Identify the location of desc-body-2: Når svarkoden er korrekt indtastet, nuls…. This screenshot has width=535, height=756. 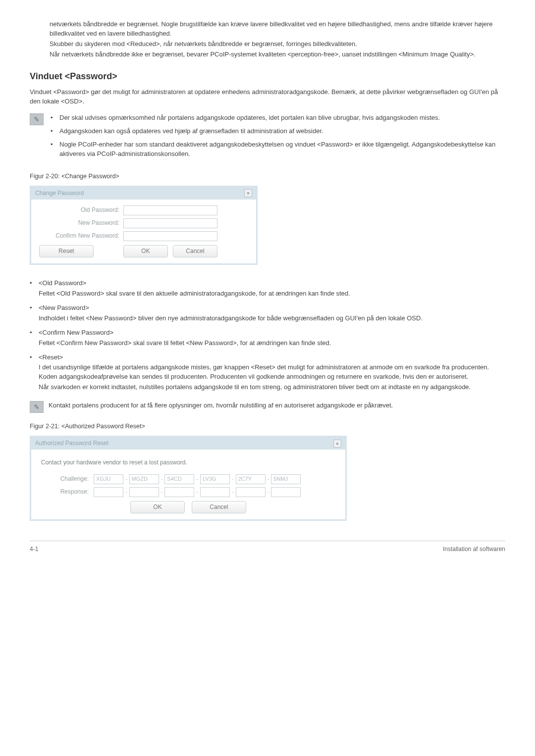
(272, 387).